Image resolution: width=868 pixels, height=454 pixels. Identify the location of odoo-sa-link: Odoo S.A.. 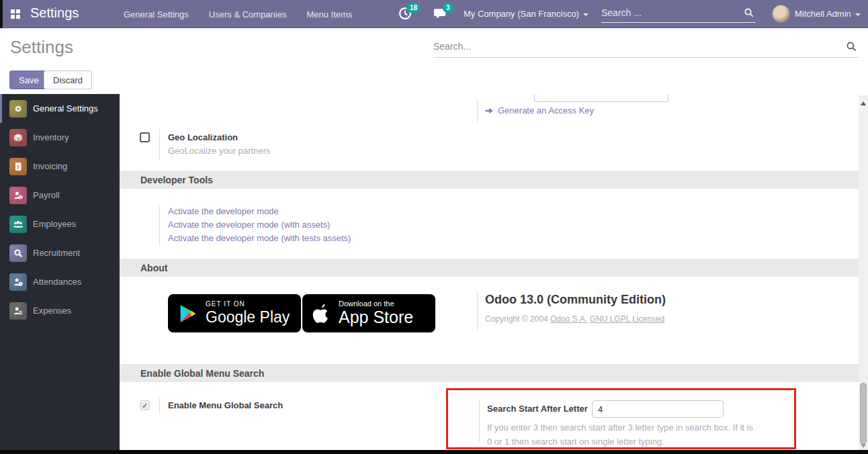
(568, 319).